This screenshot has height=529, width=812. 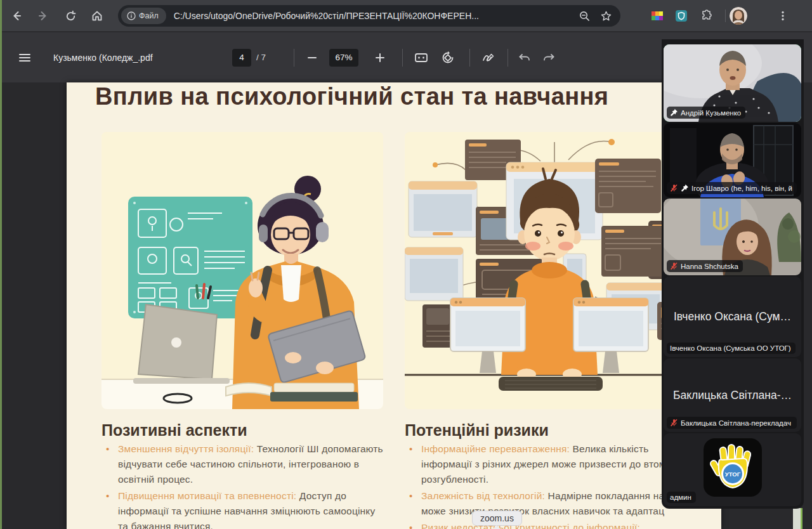 What do you see at coordinates (251, 464) in the screenshot?
I see `bullet-line: відчувати себе частиною спільноти, інтег…` at bounding box center [251, 464].